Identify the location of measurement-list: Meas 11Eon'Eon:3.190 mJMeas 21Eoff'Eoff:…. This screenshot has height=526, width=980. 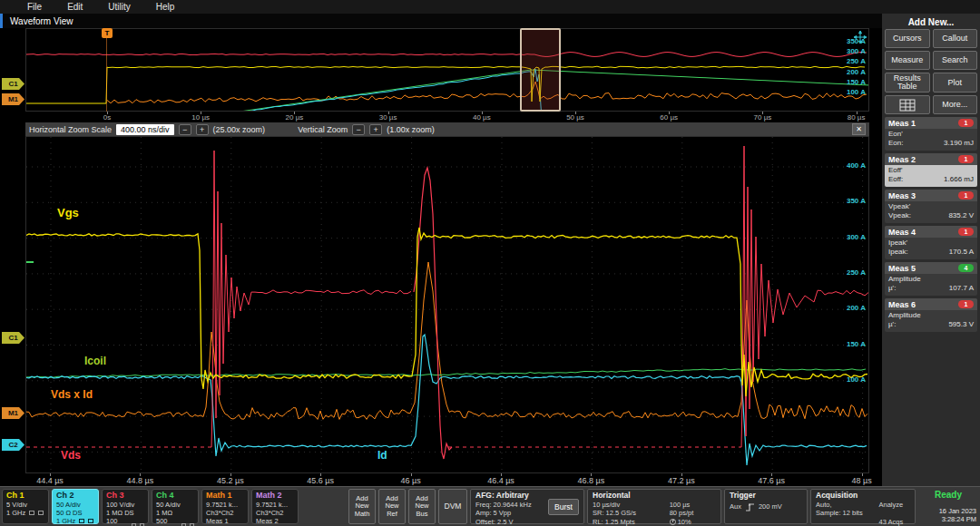
(931, 223).